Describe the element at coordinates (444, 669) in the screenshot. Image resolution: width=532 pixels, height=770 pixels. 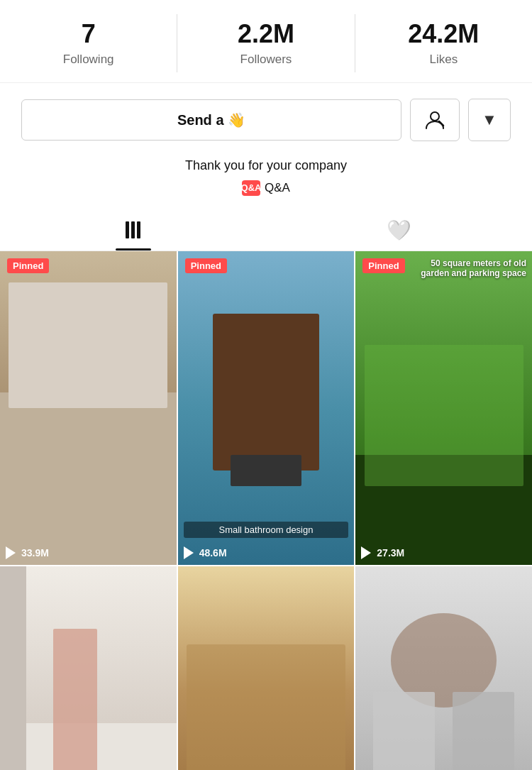
I see `video-cell-6: 7430 weijingchuhai.com` at that location.